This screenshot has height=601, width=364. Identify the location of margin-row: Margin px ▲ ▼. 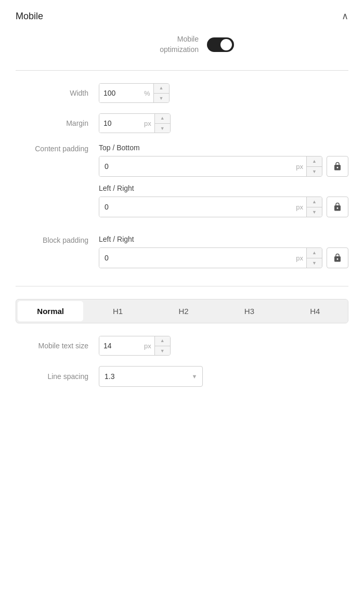
(182, 123).